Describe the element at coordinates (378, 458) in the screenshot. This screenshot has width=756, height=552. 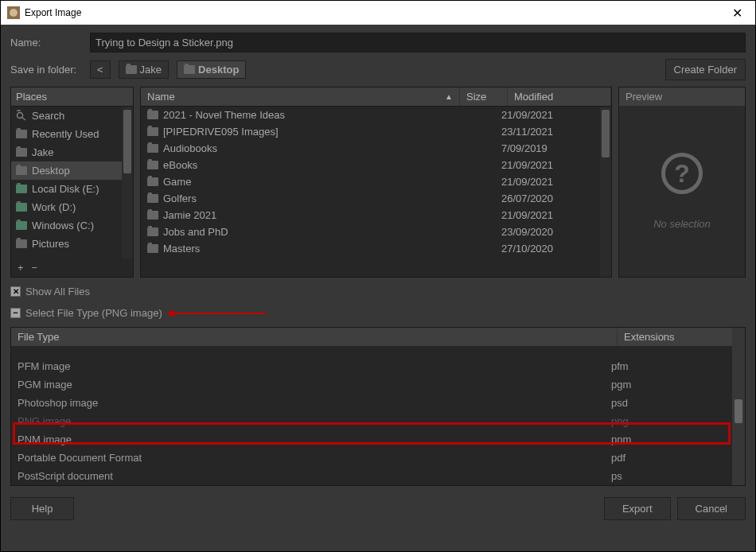
I see `filetype-row: Portable Document Formatpdf` at that location.